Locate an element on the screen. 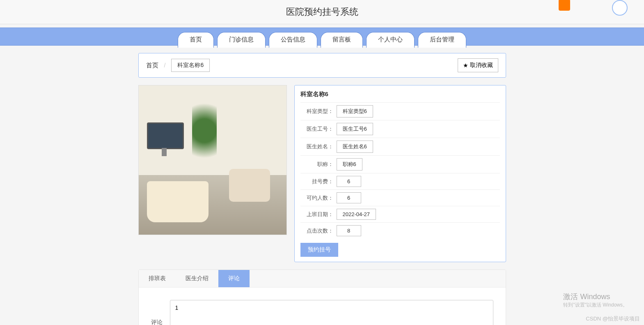  breadcrumb: 首页 / 科室名称6 ★ 取消收藏 is located at coordinates (322, 65).